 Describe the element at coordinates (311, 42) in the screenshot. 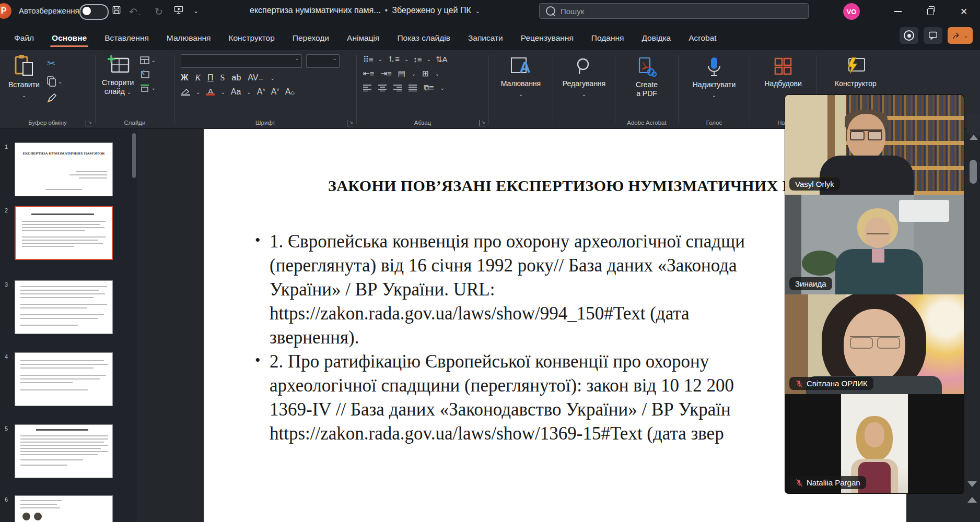

I see `tab-transitions: Переходи` at that location.